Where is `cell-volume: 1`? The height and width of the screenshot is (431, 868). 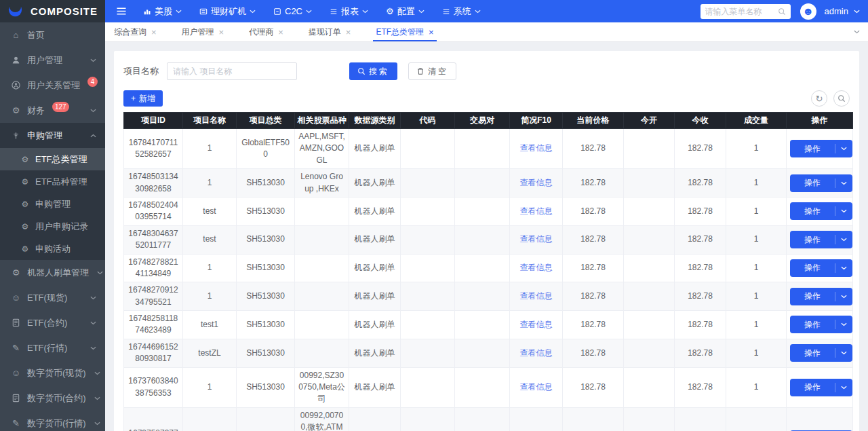
cell-volume: 1 is located at coordinates (757, 183).